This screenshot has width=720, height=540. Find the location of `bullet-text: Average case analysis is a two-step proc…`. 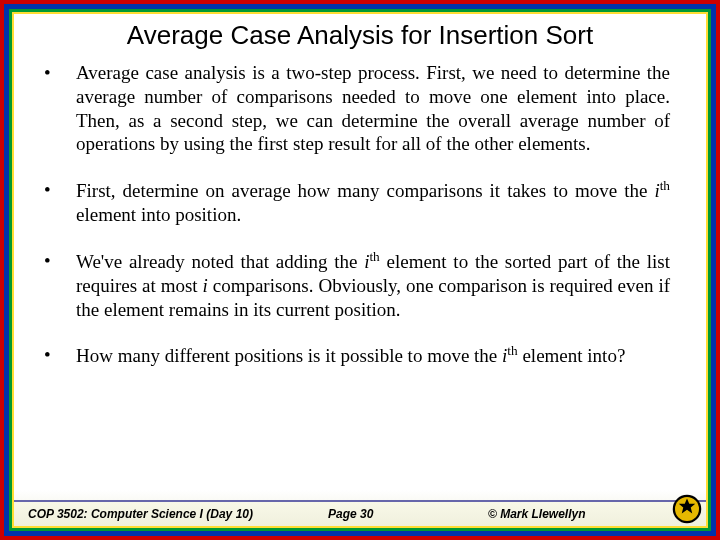

bullet-text: Average case analysis is a two-step proc… is located at coordinates (373, 108).